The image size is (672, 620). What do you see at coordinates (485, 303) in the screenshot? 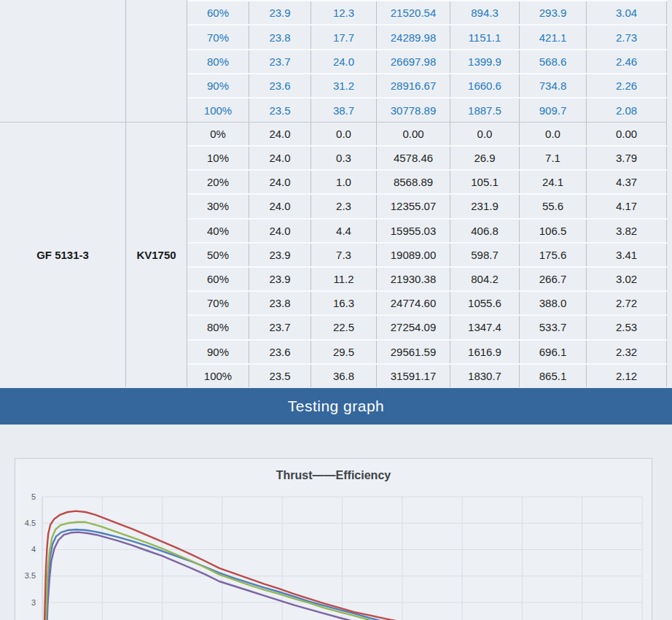
I see `value-cell: 1055.6` at bounding box center [485, 303].